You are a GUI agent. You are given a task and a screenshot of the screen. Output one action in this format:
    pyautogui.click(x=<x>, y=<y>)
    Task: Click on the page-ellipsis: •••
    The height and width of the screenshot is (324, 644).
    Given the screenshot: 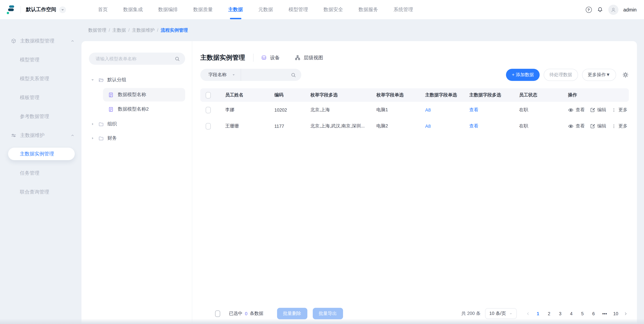 What is the action you would take?
    pyautogui.click(x=604, y=313)
    